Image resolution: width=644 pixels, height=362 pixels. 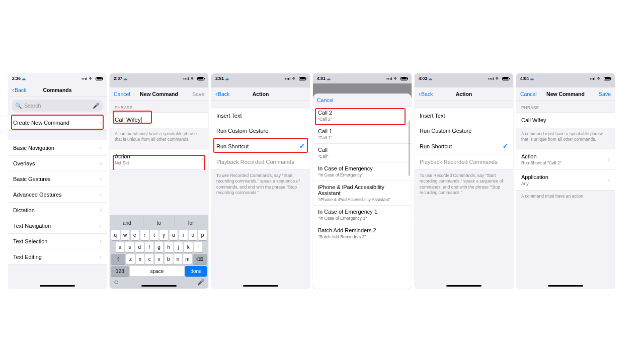 I want to click on category-row: Text Navigation›, so click(x=57, y=226).